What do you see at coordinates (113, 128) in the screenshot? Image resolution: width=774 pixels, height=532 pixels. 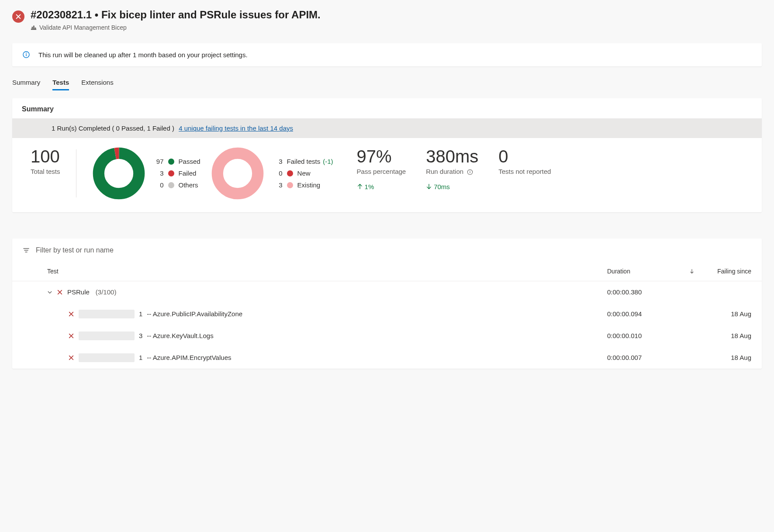 I see `runs-completed-text: 1 Run(s) Completed ( 0 Passed, 1 Failed …` at bounding box center [113, 128].